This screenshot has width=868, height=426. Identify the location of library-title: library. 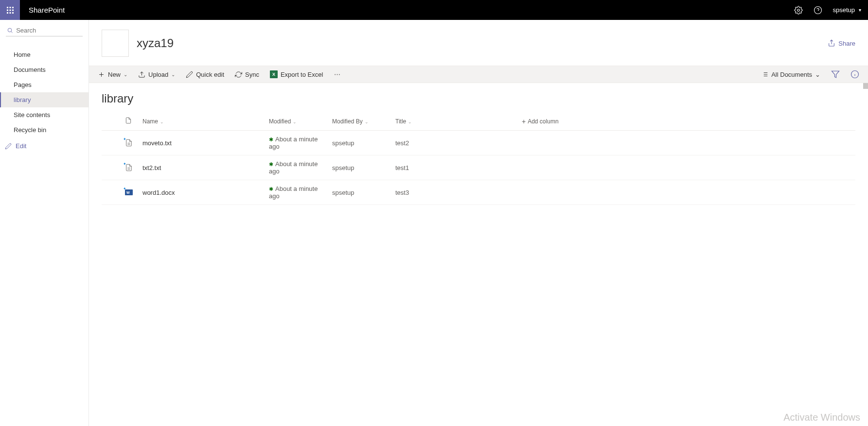
(478, 99).